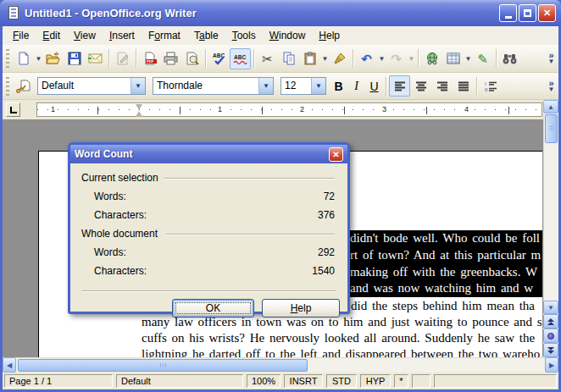  What do you see at coordinates (445, 289) in the screenshot?
I see `document-line-selected: and was now watching him and w` at bounding box center [445, 289].